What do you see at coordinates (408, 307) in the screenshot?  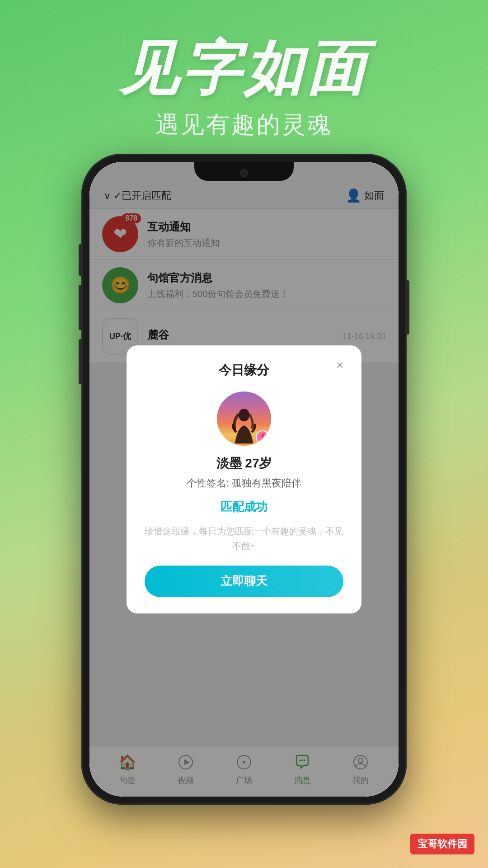 I see `power-button` at bounding box center [408, 307].